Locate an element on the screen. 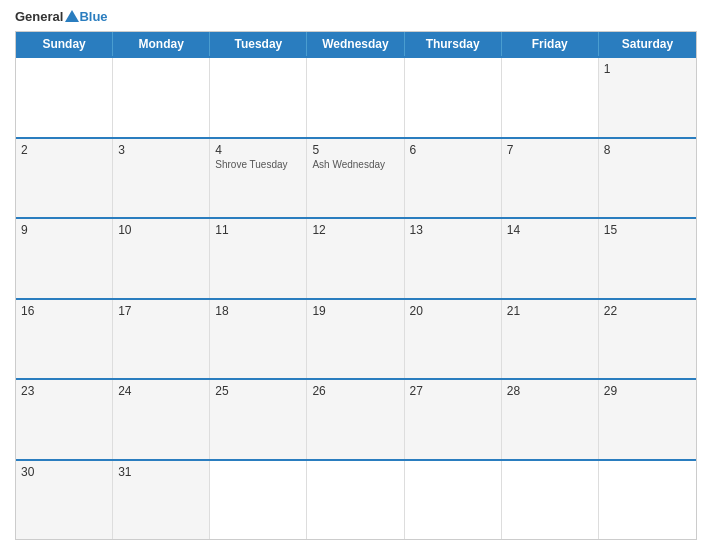 The height and width of the screenshot is (550, 712). day-cell: 2 is located at coordinates (64, 178).